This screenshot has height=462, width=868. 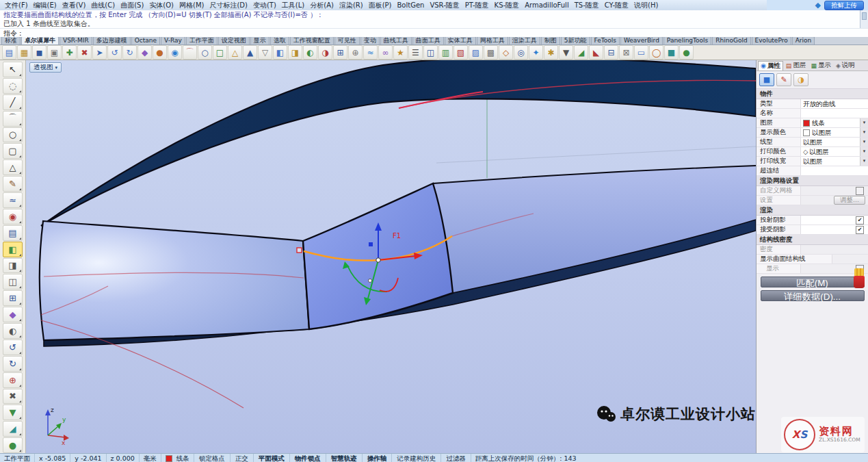 What do you see at coordinates (12, 266) in the screenshot?
I see `left-tool-icon: ◨` at bounding box center [12, 266].